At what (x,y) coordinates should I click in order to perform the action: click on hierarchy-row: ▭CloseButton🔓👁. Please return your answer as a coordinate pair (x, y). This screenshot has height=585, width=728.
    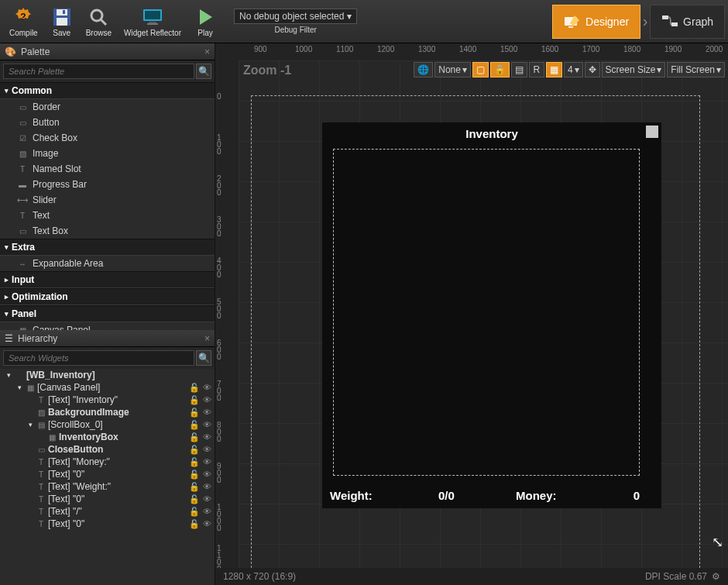
    Looking at the image, I should click on (107, 449).